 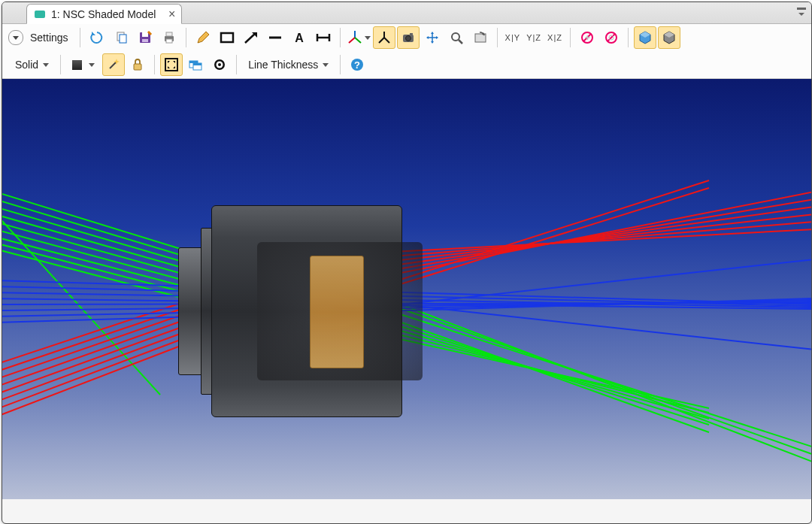 What do you see at coordinates (299, 38) in the screenshot?
I see `text-icon: A` at bounding box center [299, 38].